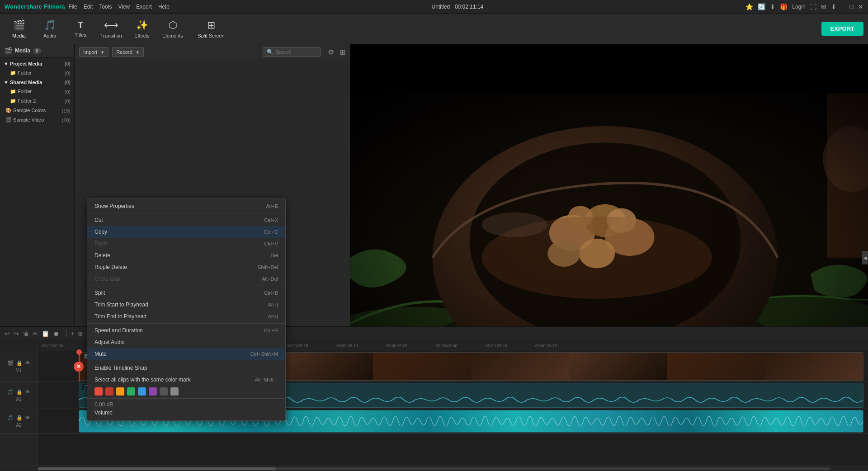 This screenshot has width=868, height=471. Describe the element at coordinates (142, 391) in the screenshot. I see `color-blue` at that location.